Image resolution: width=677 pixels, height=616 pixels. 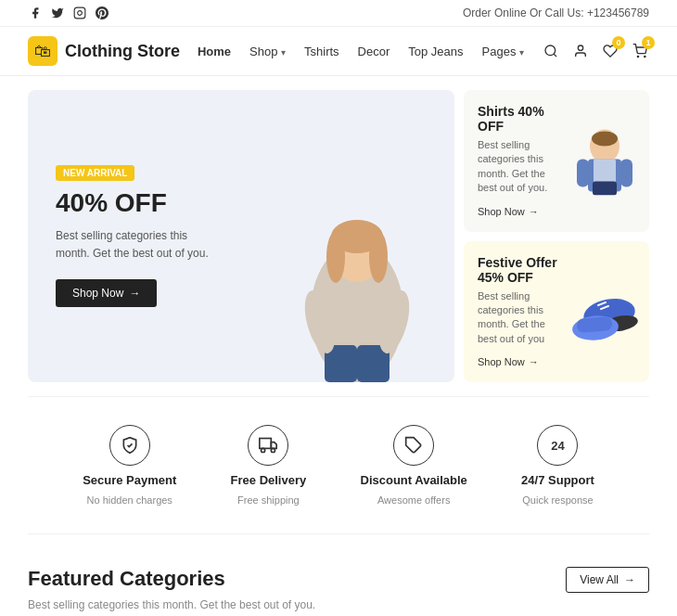 I want to click on hero-card-1-desc: Best selling categories this month. Get …, so click(x=521, y=167).